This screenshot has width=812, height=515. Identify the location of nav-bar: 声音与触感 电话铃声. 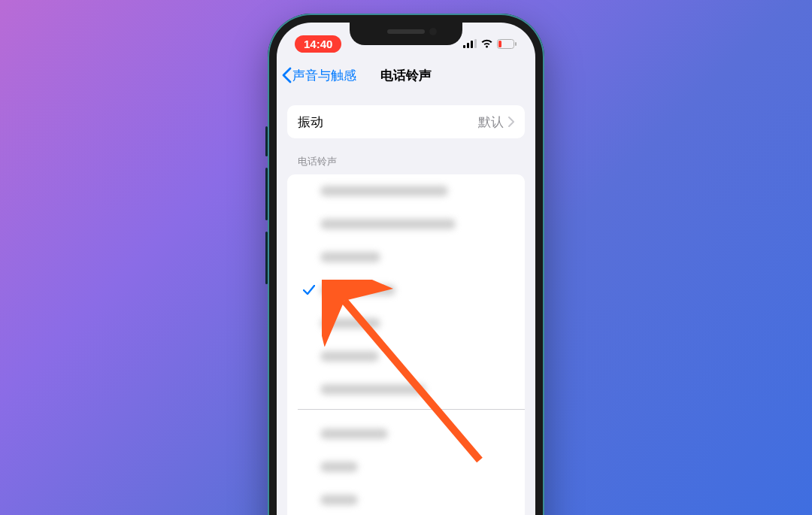
(406, 75).